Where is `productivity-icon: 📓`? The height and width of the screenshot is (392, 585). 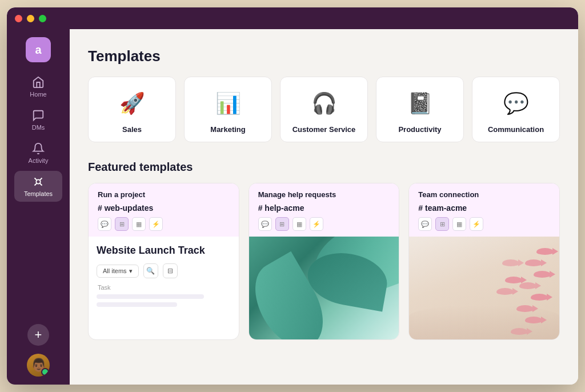
productivity-icon: 📓 is located at coordinates (420, 103).